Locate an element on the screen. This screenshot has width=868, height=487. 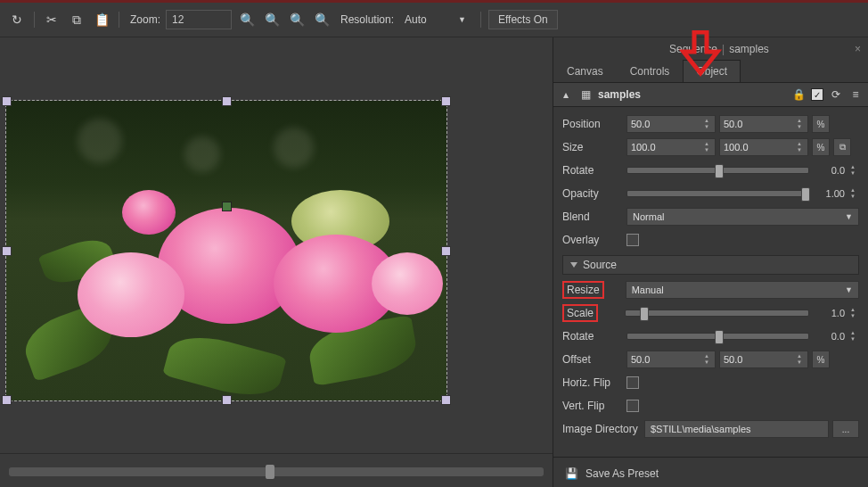
save-preset-button: Save As Preset is located at coordinates (622, 474).